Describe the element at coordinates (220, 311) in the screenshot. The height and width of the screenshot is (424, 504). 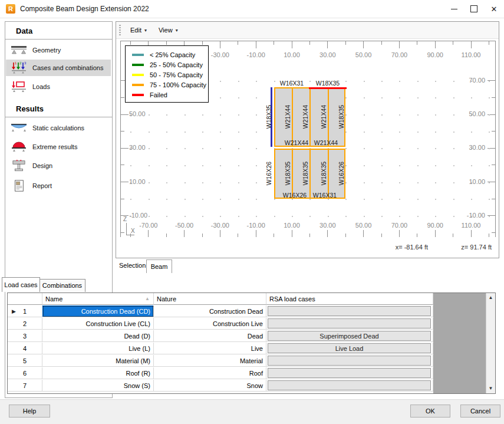
I see `table-row: ▶1Construction Dead (CD)Construction Dea…` at that location.